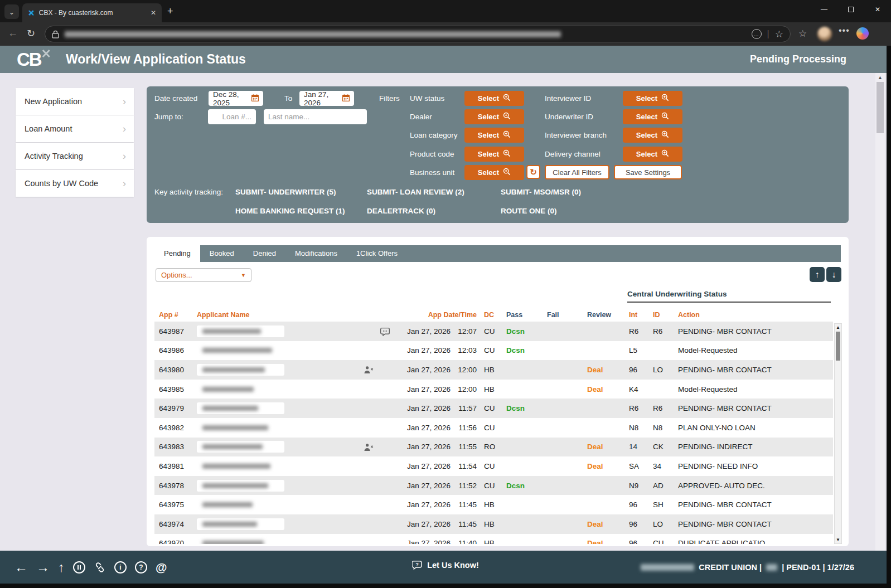 This screenshot has width=891, height=588. Describe the element at coordinates (75, 129) in the screenshot. I see `sidebar-item-loan-amount: Loan Amount›` at that location.